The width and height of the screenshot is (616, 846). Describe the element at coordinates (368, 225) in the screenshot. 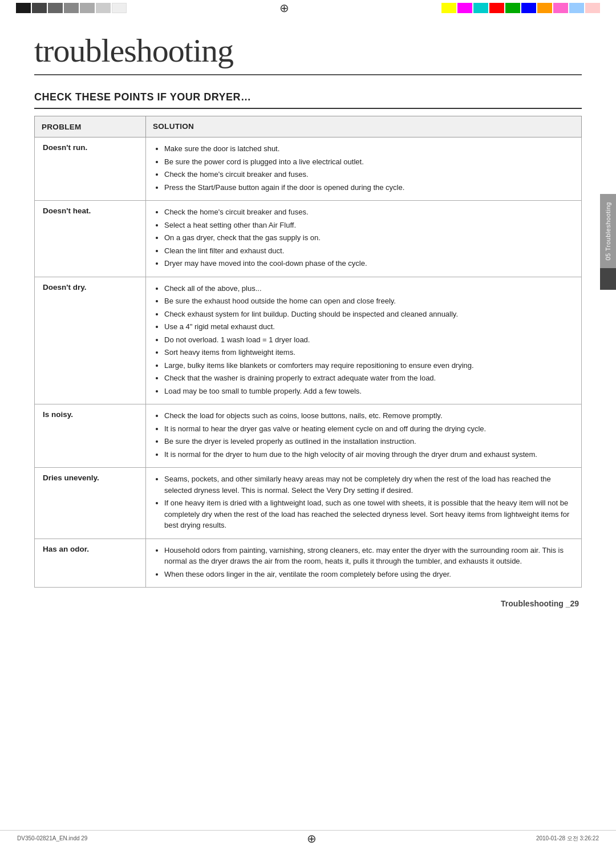

I see `solution-item: Select a heat setting other than Air Flu…` at that location.